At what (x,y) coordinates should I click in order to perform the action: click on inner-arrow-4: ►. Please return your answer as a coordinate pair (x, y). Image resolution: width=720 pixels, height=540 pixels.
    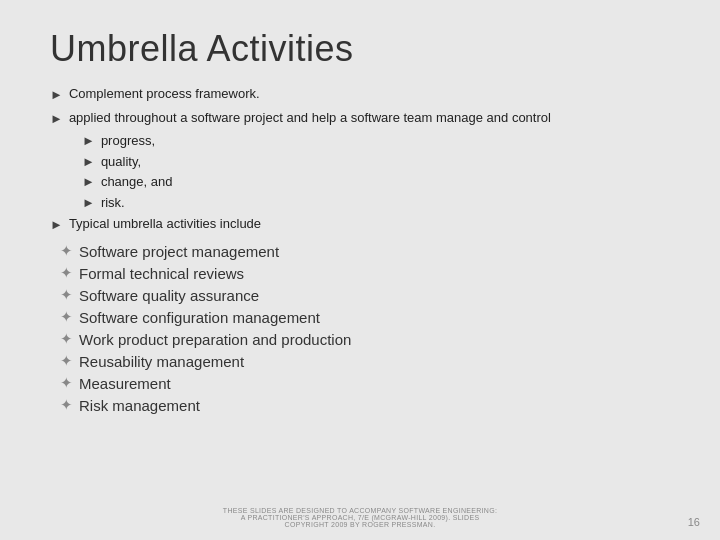
    Looking at the image, I should click on (88, 203).